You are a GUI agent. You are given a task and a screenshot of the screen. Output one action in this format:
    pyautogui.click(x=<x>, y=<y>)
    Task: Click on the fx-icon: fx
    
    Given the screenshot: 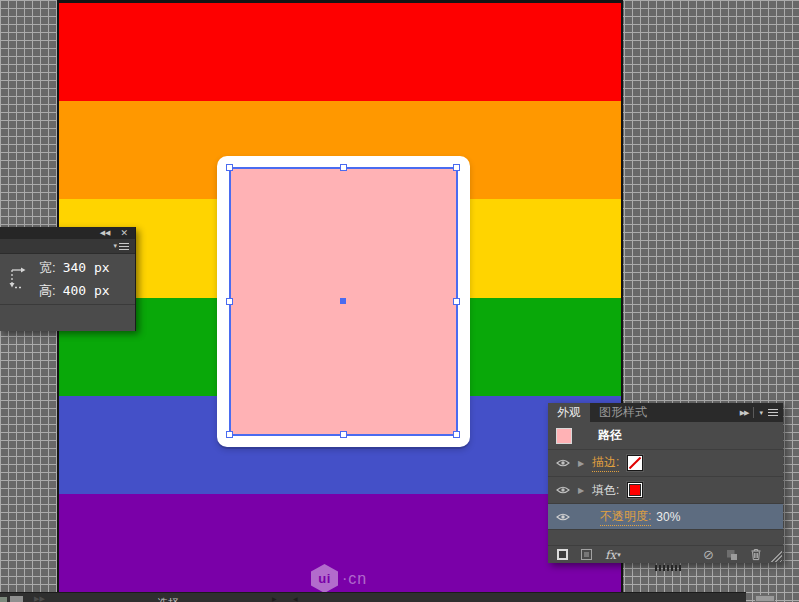 What is the action you would take?
    pyautogui.click(x=610, y=555)
    